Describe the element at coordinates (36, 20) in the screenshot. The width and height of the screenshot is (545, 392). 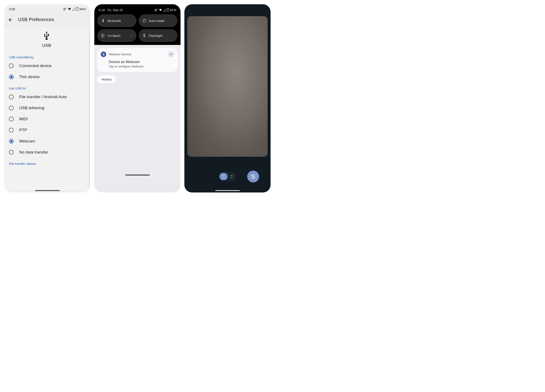
I see `page-title: USB Preferences` at that location.